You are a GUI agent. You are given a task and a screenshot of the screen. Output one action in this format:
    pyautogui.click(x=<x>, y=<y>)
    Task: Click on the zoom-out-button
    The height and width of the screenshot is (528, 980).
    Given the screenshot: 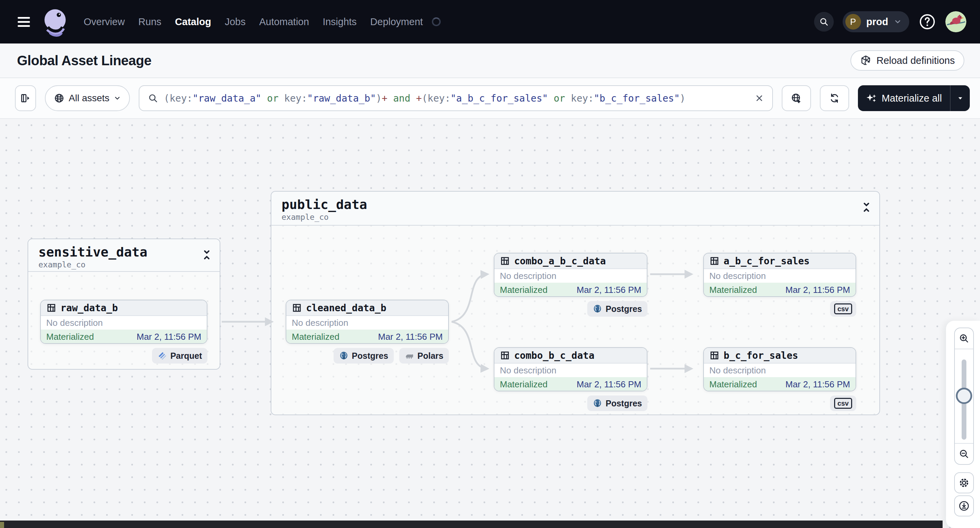 What is the action you would take?
    pyautogui.click(x=964, y=454)
    